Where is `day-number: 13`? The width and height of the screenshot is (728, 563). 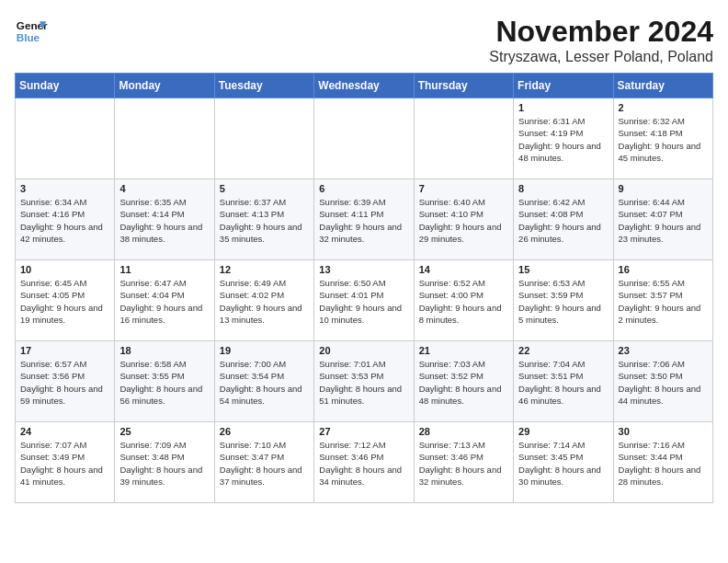
day-number: 13 is located at coordinates (364, 270).